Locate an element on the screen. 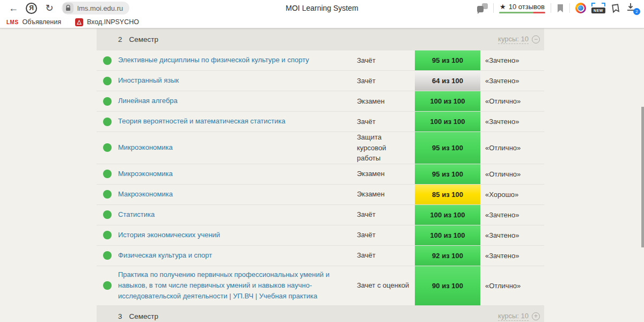  collapse-icon: − is located at coordinates (536, 40).